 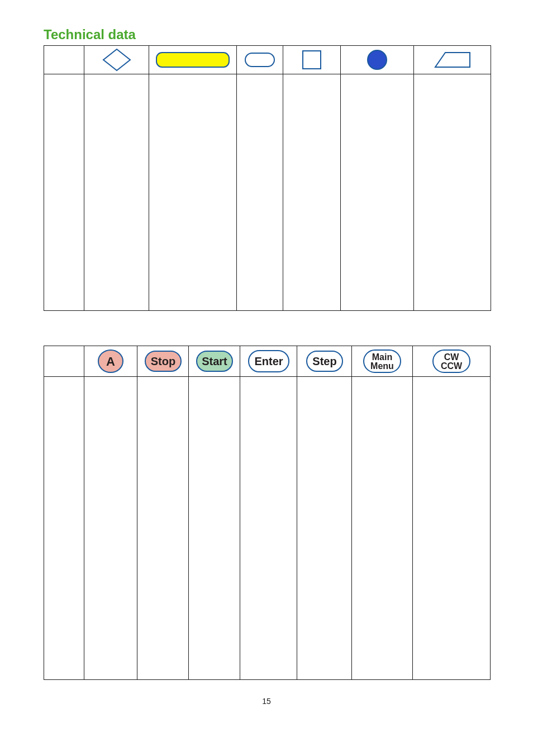 I want to click on diamond-icon, so click(x=117, y=60).